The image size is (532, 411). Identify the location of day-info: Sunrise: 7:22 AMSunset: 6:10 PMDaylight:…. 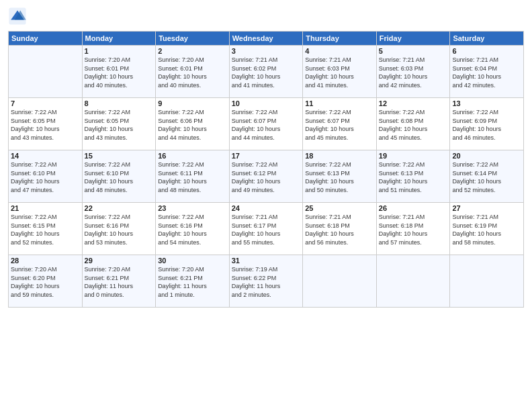
(46, 177).